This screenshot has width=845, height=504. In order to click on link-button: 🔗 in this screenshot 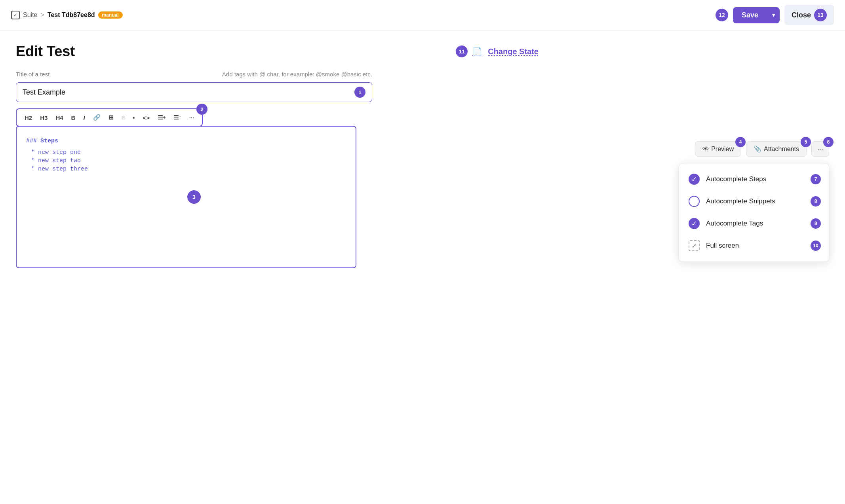, I will do `click(97, 117)`.